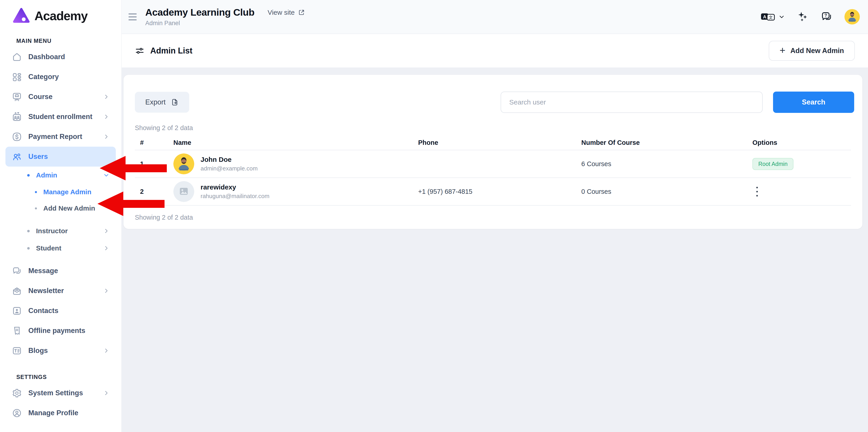 This screenshot has height=432, width=868. What do you see at coordinates (17, 97) in the screenshot?
I see `course-icon` at bounding box center [17, 97].